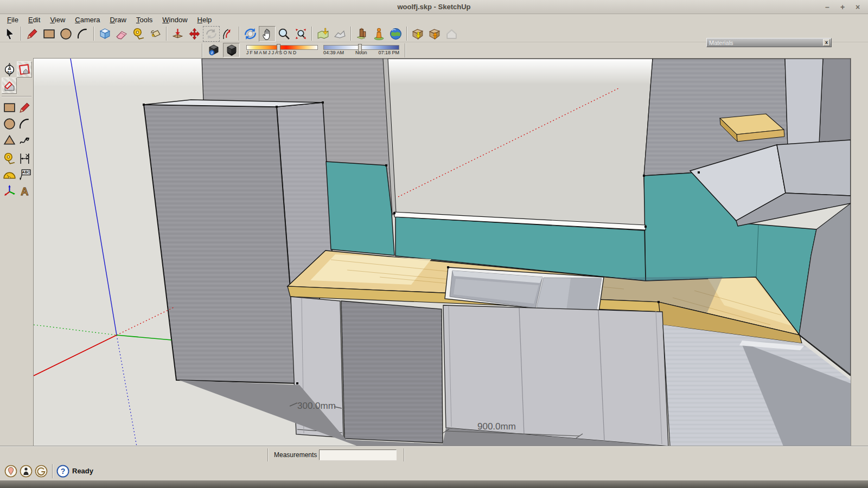 The image size is (868, 488). What do you see at coordinates (301, 34) in the screenshot?
I see `zoom-extents-button` at bounding box center [301, 34].